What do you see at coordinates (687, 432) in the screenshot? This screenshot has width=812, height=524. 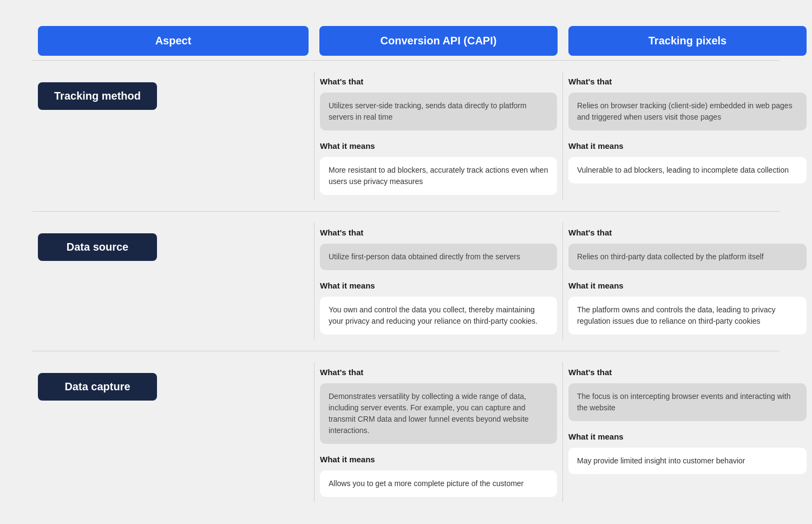 I see `pixels-col-2: What's thatThe focus is on intercepting …` at bounding box center [687, 432].